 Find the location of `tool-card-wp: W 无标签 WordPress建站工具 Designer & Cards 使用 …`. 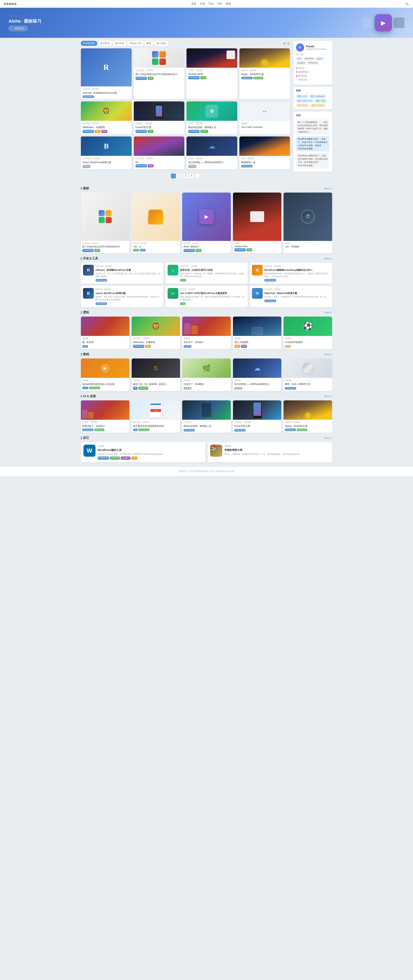

tool-card-wp: W 无标签 WordPress建站工具 Designer & Cards 使用 … is located at coordinates (143, 452).